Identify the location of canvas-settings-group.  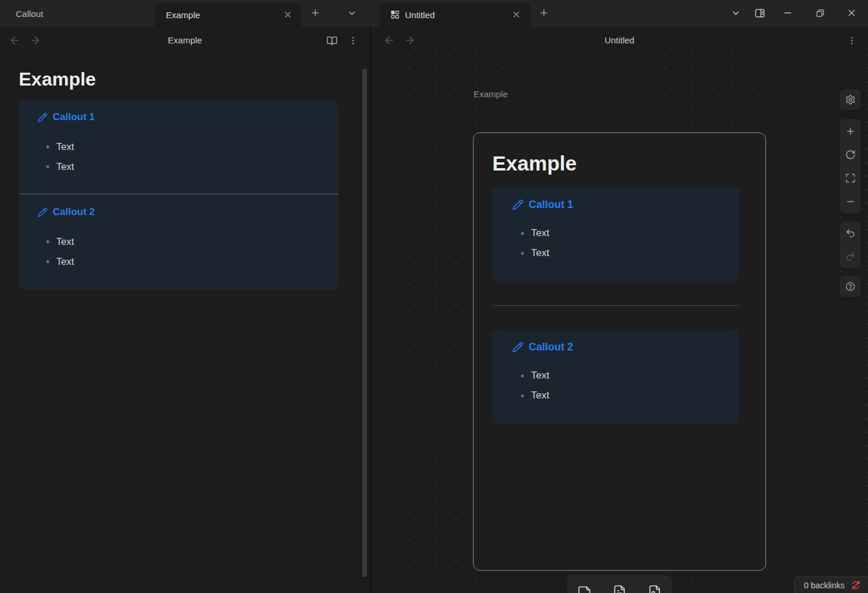
(850, 100).